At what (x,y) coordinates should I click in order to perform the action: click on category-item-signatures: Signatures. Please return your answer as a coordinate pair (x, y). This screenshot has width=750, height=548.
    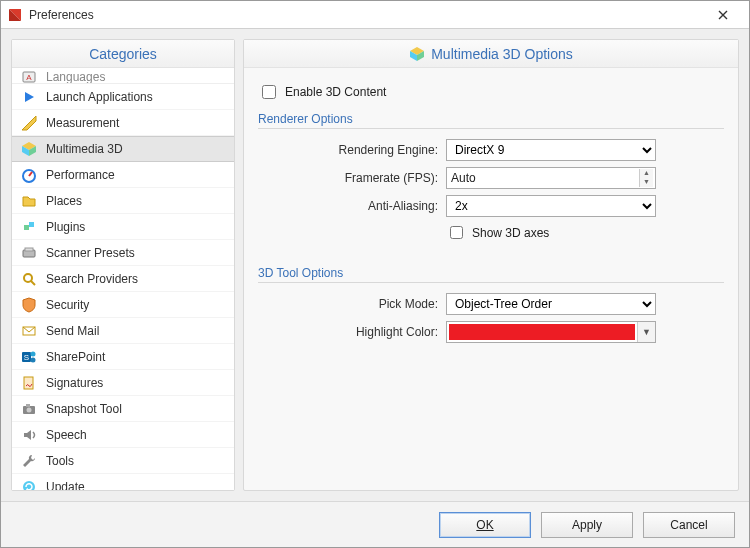
    Looking at the image, I should click on (123, 383).